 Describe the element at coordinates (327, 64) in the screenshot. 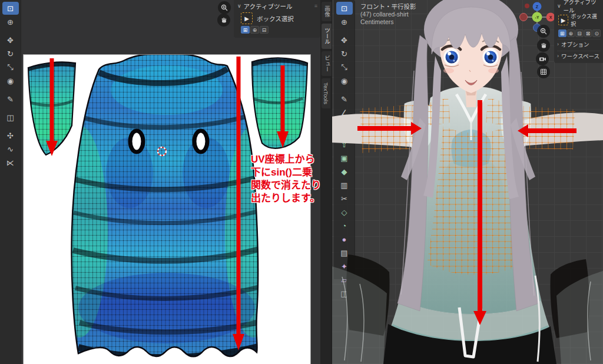

I see `tab-view: ビュー` at that location.